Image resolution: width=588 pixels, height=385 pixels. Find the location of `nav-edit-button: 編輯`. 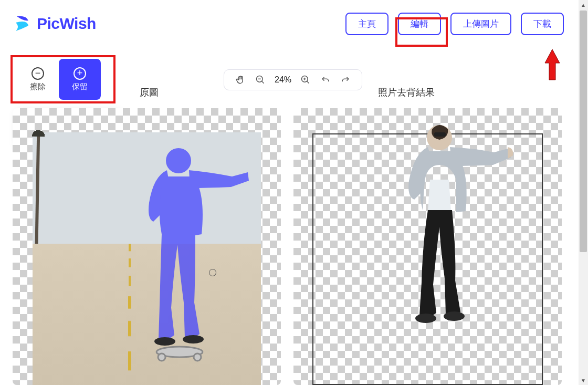

nav-edit-button: 編輯 is located at coordinates (419, 24).